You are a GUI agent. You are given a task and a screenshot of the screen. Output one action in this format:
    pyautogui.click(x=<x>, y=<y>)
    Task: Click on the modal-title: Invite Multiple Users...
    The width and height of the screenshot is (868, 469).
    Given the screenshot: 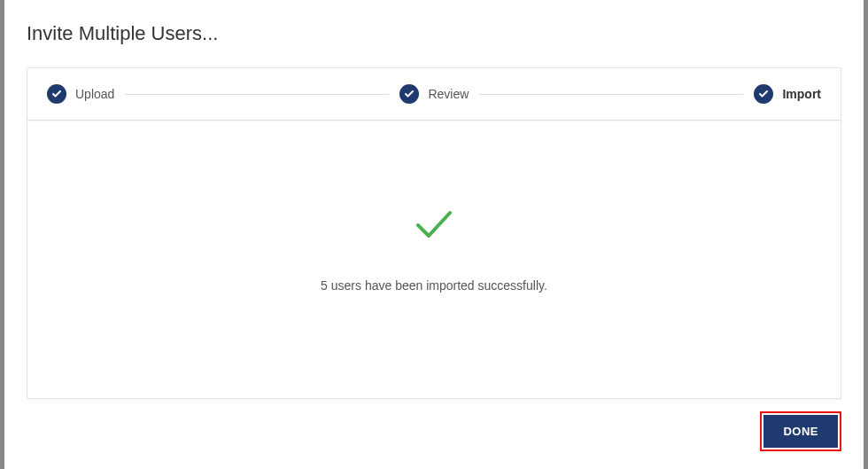 What is the action you would take?
    pyautogui.click(x=434, y=34)
    